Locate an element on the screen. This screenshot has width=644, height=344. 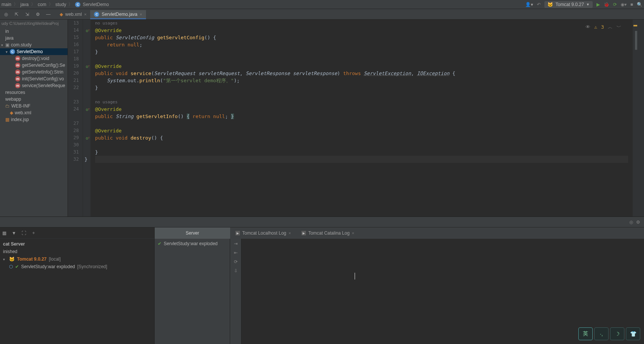
breadcrumb: main〉 java〉 com〉 study〉 C ServletDemo is located at coordinates (55, 5).